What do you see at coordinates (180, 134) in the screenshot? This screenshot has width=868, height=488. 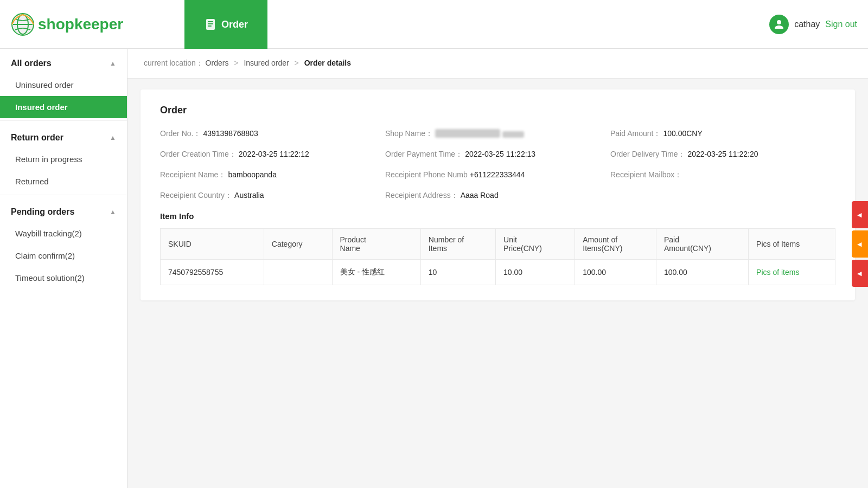 I see `order-no-label: Order No.：` at bounding box center [180, 134].